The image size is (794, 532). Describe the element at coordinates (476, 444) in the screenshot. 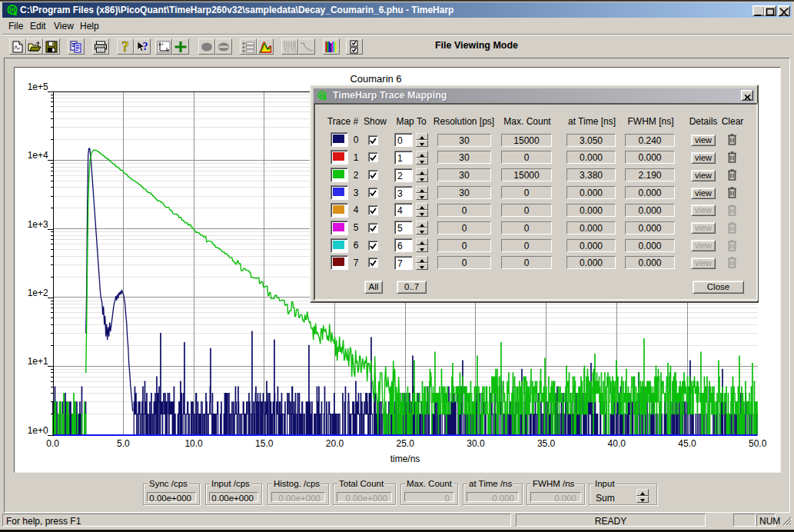

I see `svg-text: 30.0` at that location.